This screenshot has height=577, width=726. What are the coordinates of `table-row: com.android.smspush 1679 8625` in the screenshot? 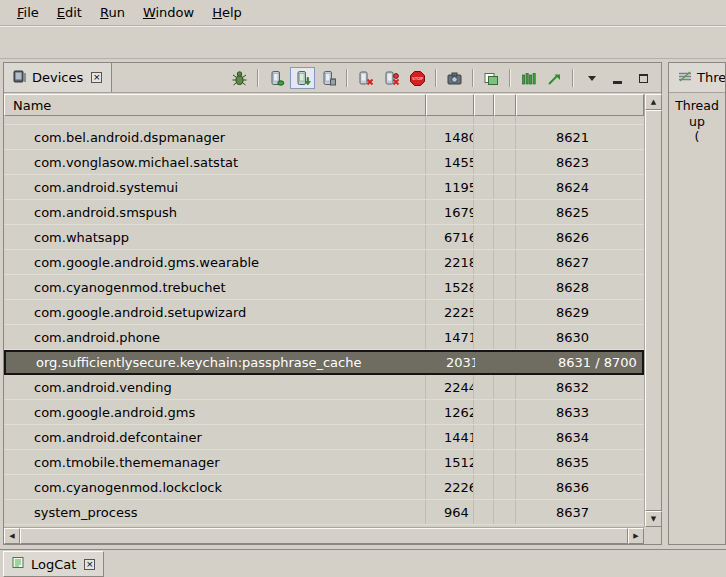 It's located at (324, 212).